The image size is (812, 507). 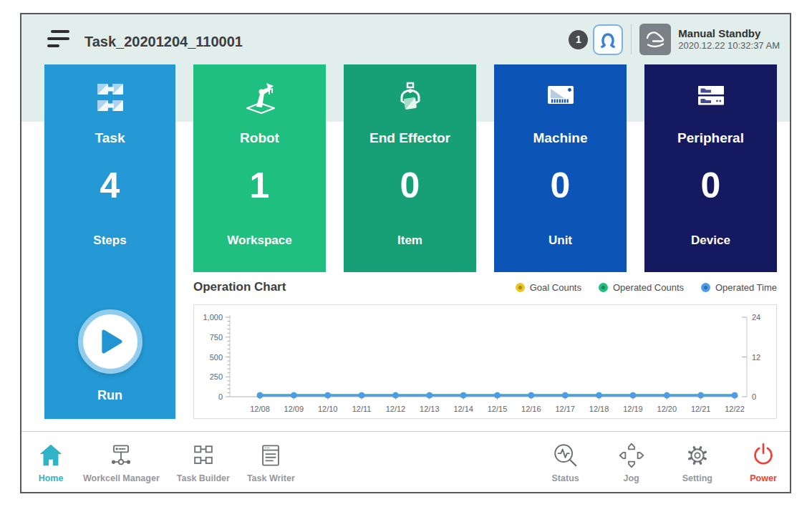 What do you see at coordinates (763, 455) in the screenshot?
I see `power-icon` at bounding box center [763, 455].